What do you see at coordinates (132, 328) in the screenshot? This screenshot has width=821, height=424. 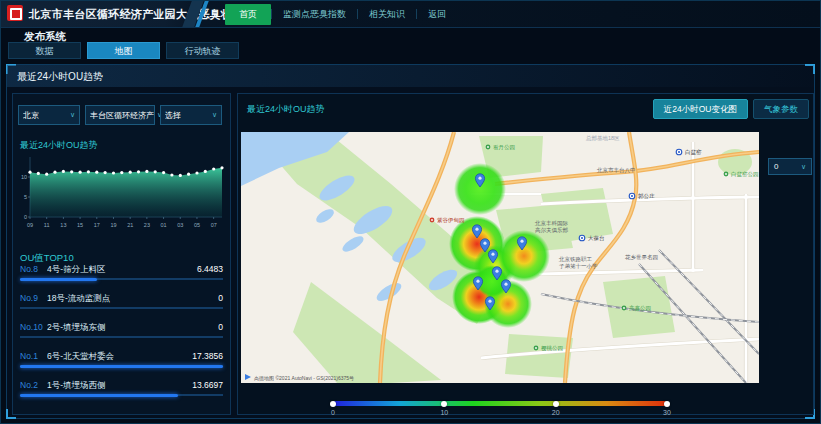 I see `site-name: 2号-填埋场东侧` at bounding box center [132, 328].